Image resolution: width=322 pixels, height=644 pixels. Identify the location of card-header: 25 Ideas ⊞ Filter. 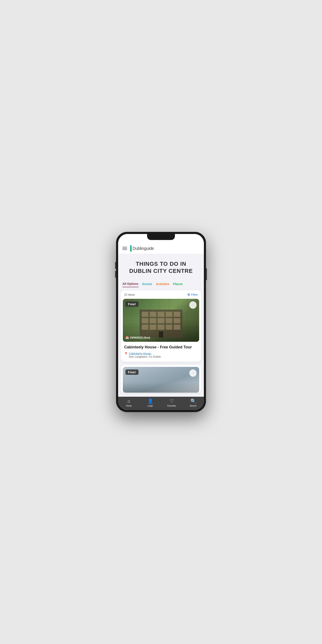
(161, 294).